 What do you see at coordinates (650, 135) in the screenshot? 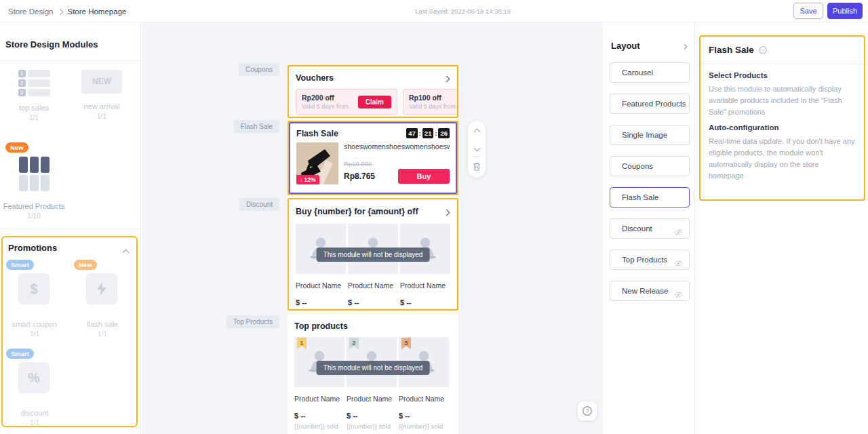
I see `layout-item-single-image: Single Image` at bounding box center [650, 135].